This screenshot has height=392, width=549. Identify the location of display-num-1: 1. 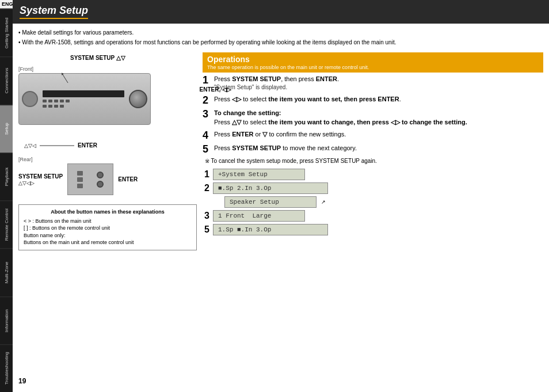
(206, 174).